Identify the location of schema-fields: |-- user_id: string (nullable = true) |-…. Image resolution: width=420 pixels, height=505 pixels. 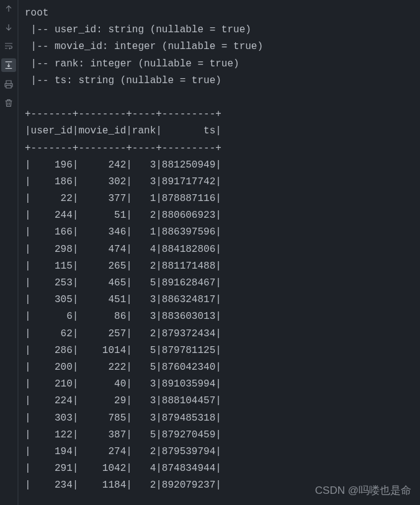
(144, 55).